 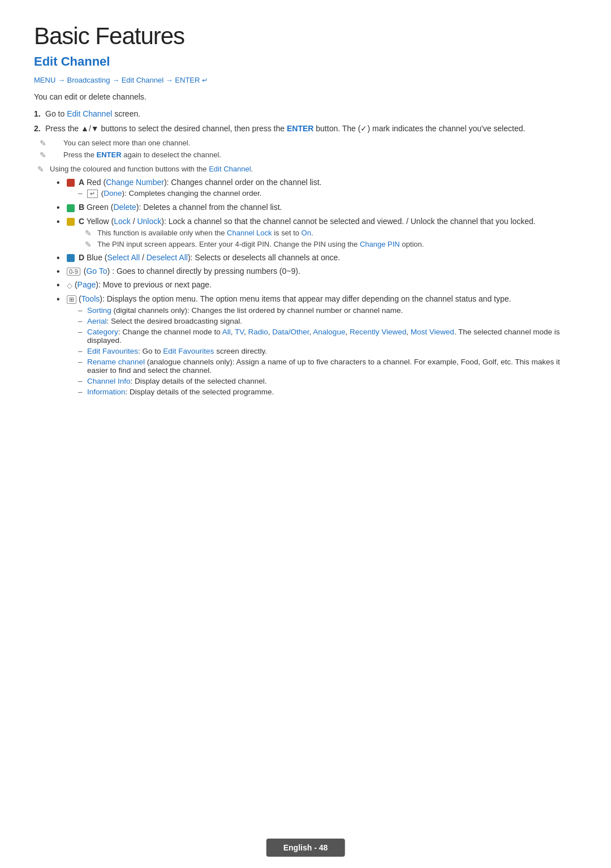 I want to click on go-to-link: Go To, so click(x=96, y=271).